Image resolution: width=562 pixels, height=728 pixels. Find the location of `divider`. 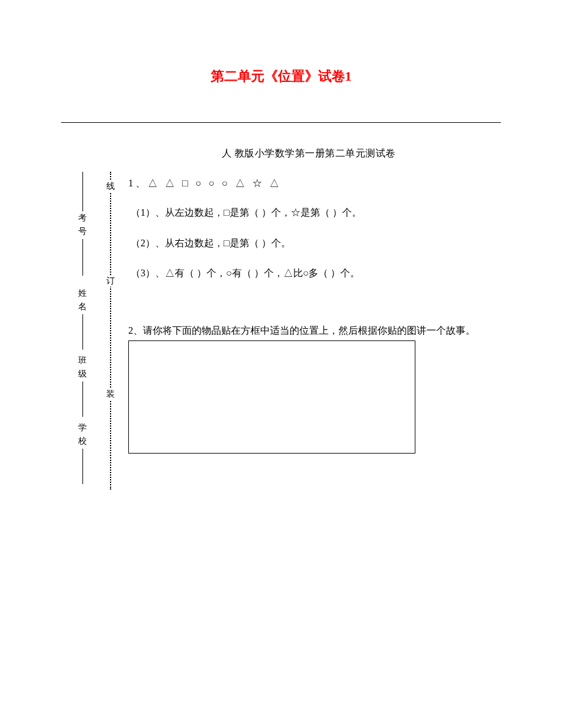

divider is located at coordinates (281, 122).